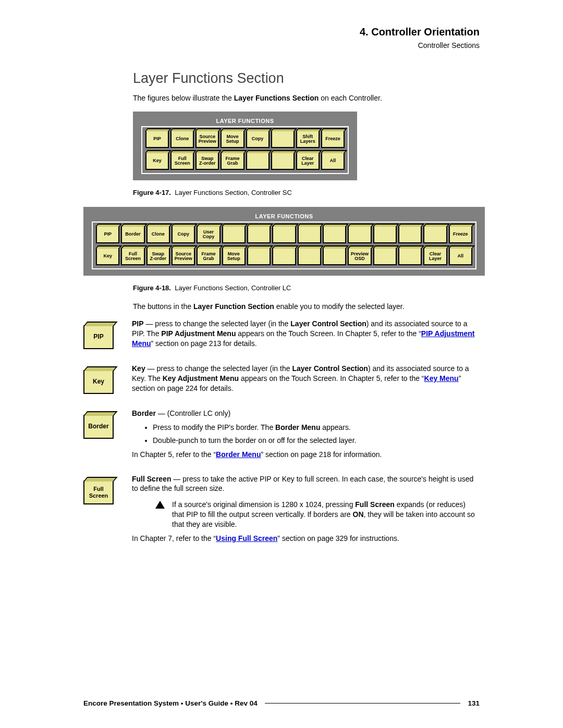 The width and height of the screenshot is (563, 728). What do you see at coordinates (282, 379) in the screenshot?
I see `desc-key-row: Key Key — press to change the selected l…` at bounding box center [282, 379].